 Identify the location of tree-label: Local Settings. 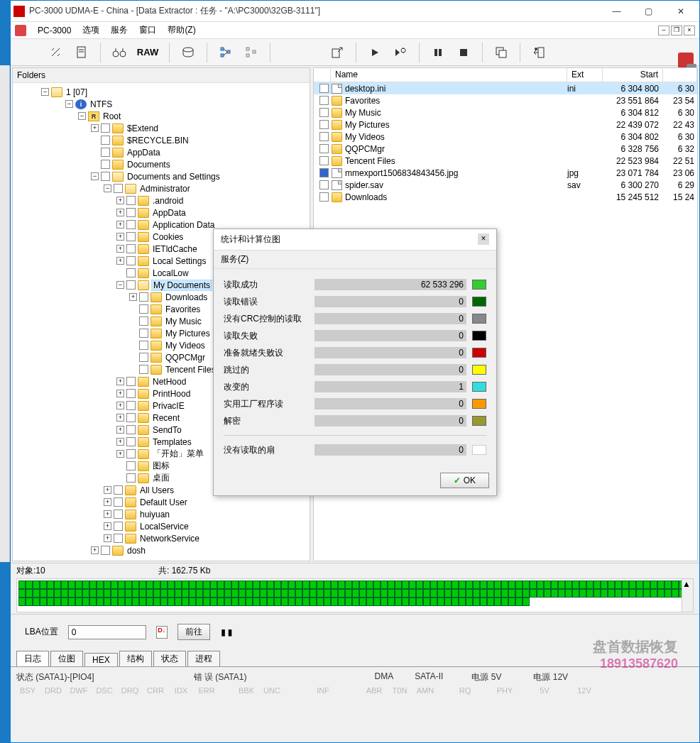
(179, 261).